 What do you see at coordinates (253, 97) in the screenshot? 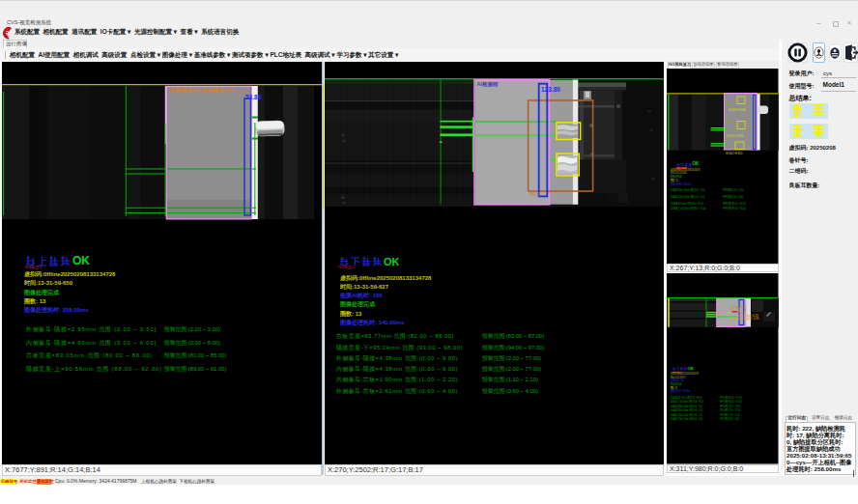
I see `svg-text: 53.88` at bounding box center [253, 97].